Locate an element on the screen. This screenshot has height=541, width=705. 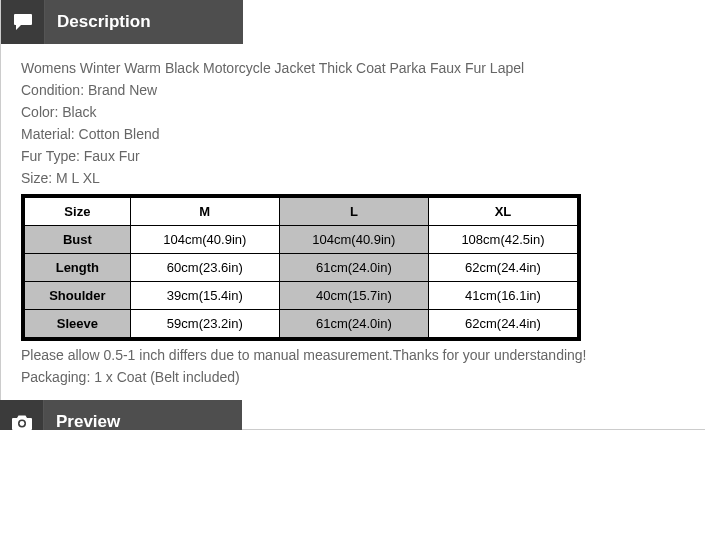
description-header: Description is located at coordinates (122, 22).